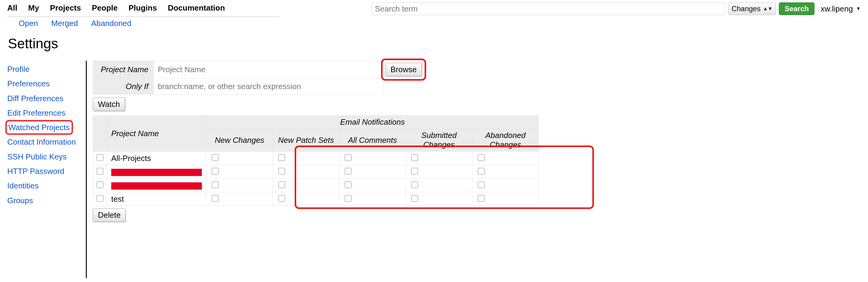 The image size is (868, 282). I want to click on col-submitted-changes: Submitted Changes, so click(439, 140).